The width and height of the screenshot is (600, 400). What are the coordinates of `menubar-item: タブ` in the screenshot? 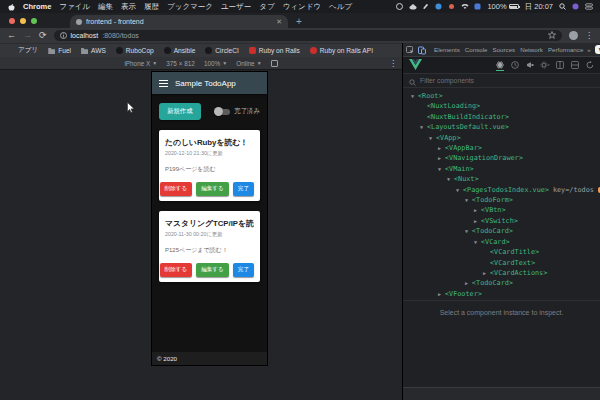 It's located at (266, 7).